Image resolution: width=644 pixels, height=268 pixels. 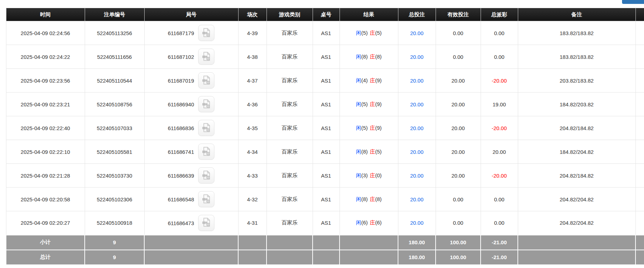 I want to click on cell-bet-id: 522405107033, so click(x=114, y=128).